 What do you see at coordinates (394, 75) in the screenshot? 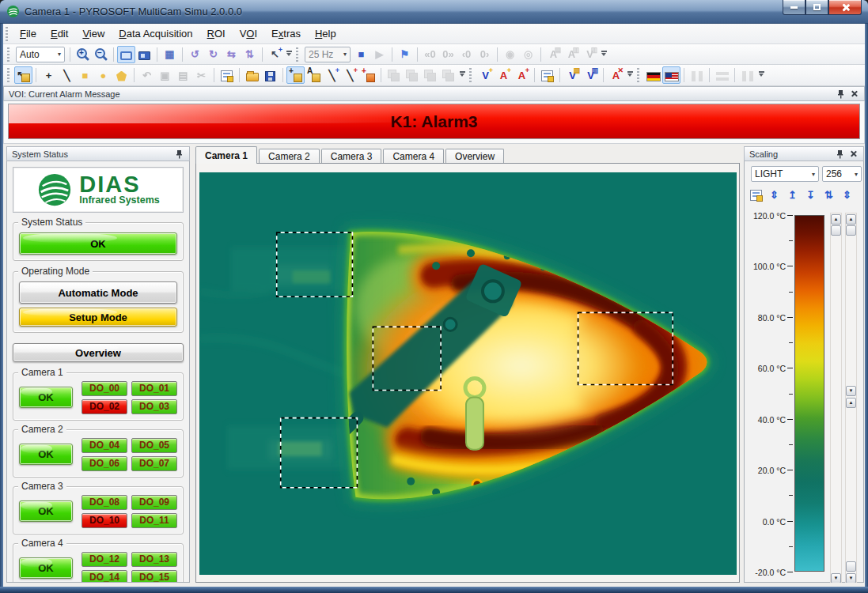
I see `bring-to-front-button` at bounding box center [394, 75].